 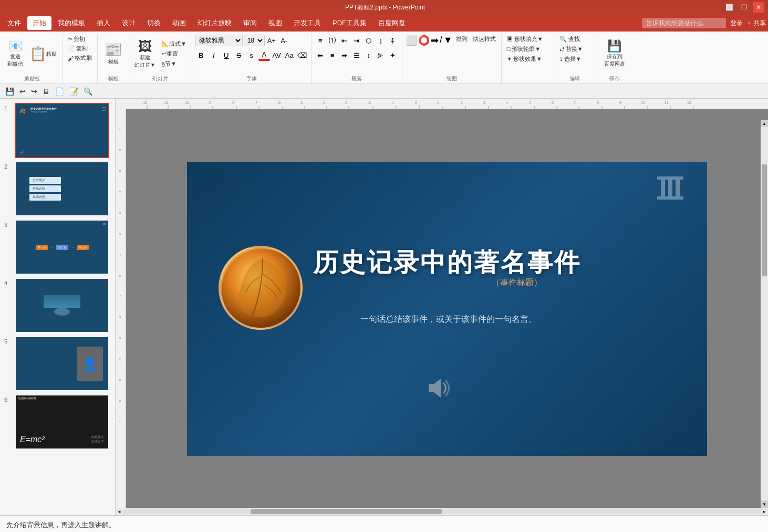 I want to click on print-button: 📄, so click(x=60, y=91).